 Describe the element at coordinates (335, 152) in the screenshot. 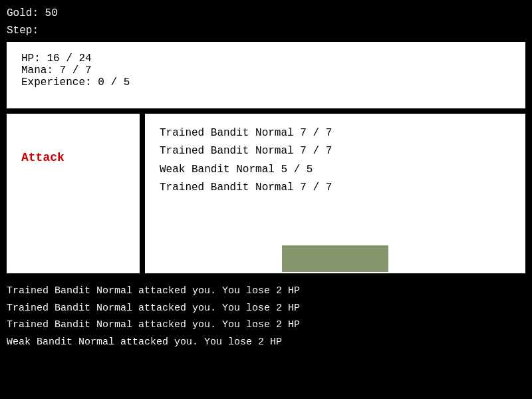

I see `enemy-row-2: Trained Bandit Normal 7 / 7` at that location.